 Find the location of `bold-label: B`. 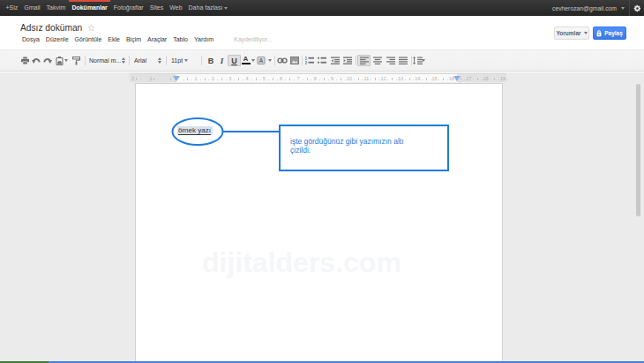

bold-label: B is located at coordinates (212, 61).